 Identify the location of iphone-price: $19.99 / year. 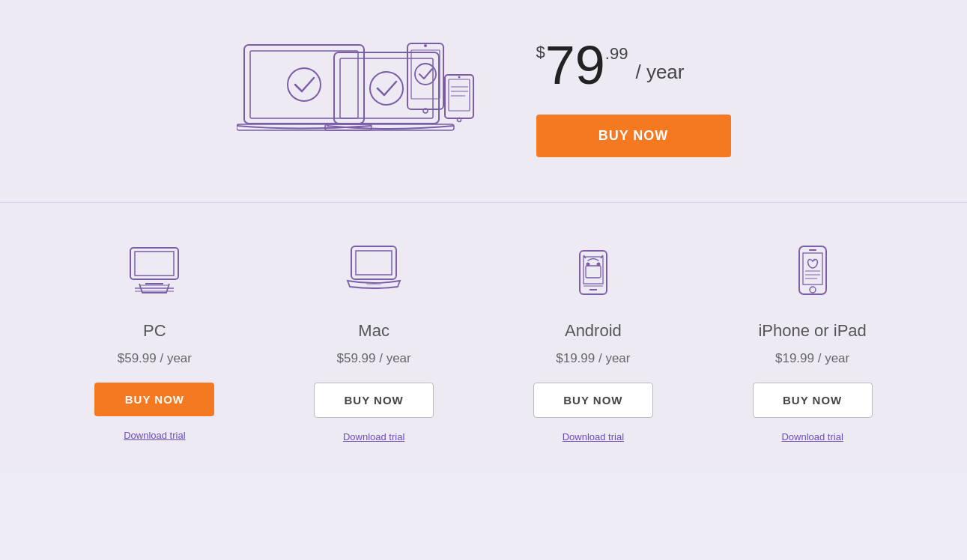
(812, 359).